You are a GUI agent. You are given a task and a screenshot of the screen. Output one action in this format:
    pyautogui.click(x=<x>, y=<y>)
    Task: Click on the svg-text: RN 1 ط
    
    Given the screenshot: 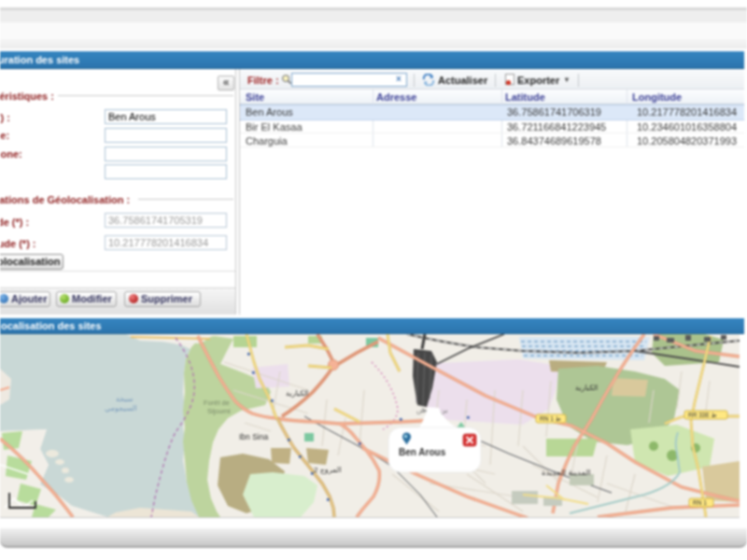 What is the action you would take?
    pyautogui.click(x=551, y=418)
    